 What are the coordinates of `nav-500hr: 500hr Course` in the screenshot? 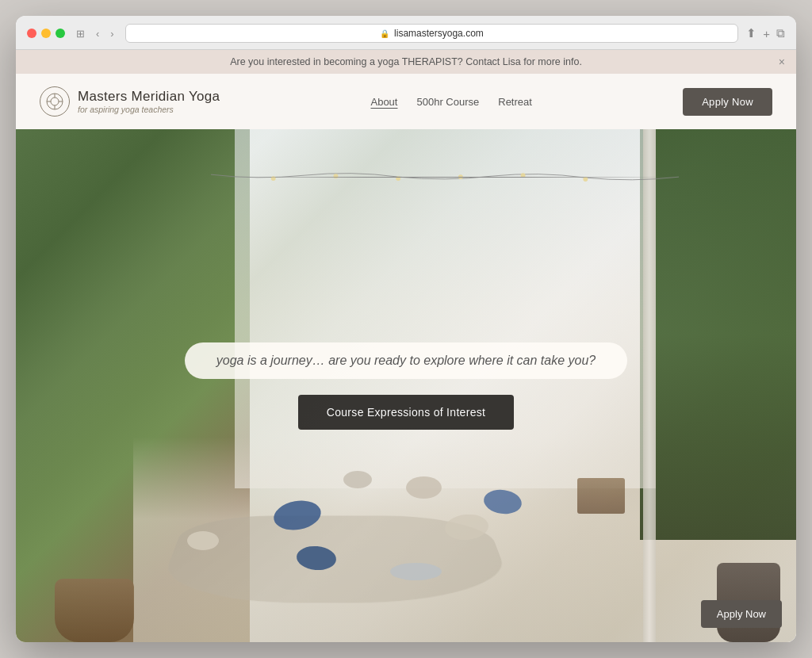 It's located at (447, 101).